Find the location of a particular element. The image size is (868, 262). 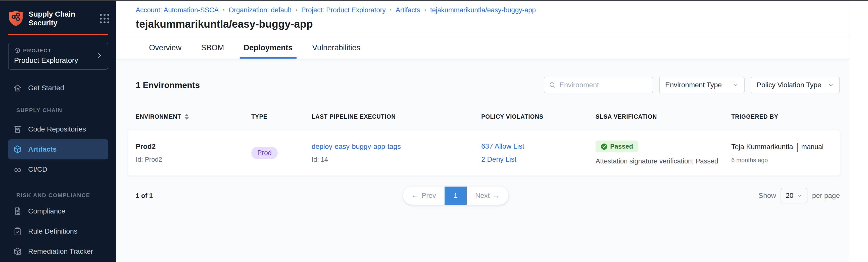

project-selector: PROJECT Product Exploratory is located at coordinates (58, 56).